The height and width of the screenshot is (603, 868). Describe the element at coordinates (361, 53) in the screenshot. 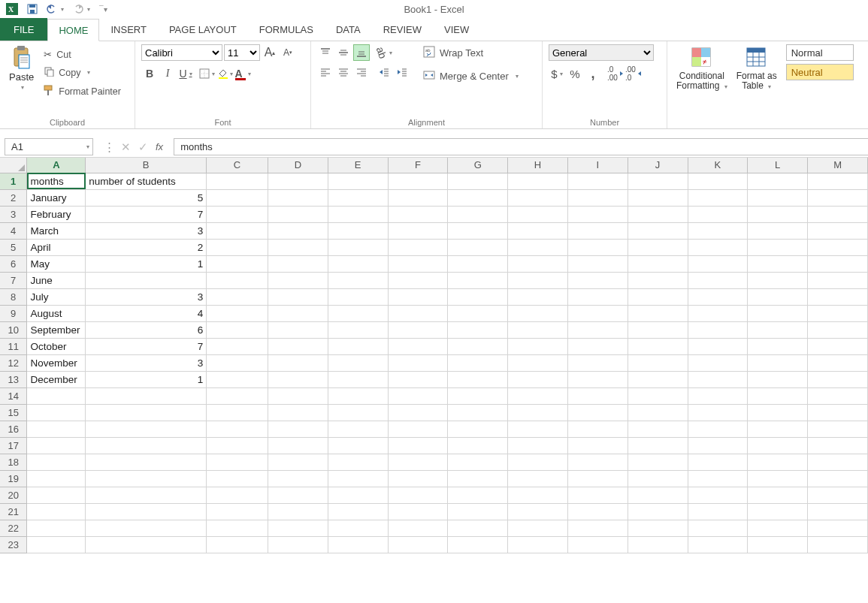

I see `align-bottom-button` at that location.